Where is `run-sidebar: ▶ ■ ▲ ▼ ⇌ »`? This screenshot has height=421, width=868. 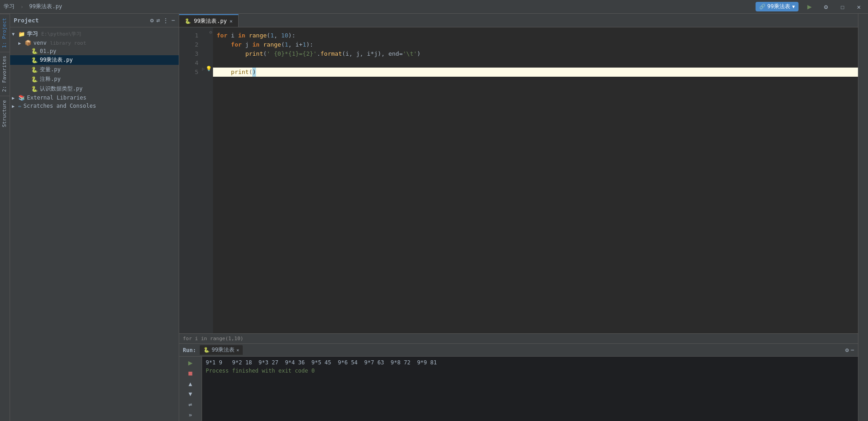
run-sidebar: ▶ ■ ▲ ▼ ⇌ » is located at coordinates (191, 389).